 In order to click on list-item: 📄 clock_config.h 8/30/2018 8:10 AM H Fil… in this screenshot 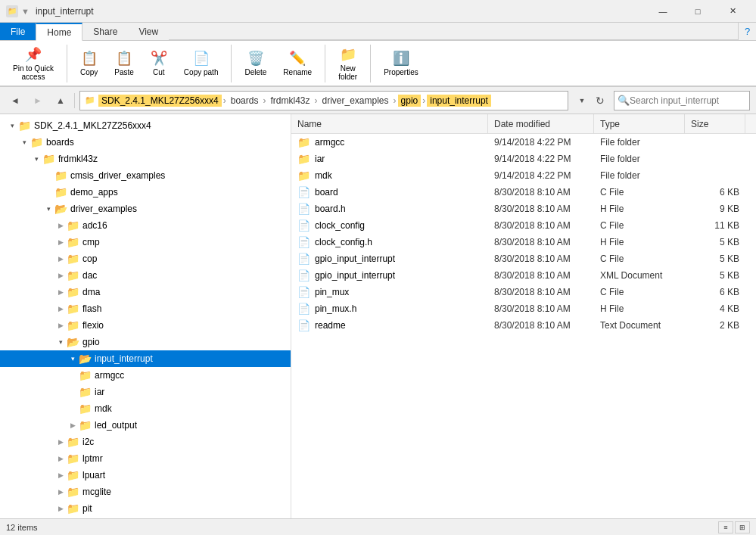, I will do `click(524, 242)`.